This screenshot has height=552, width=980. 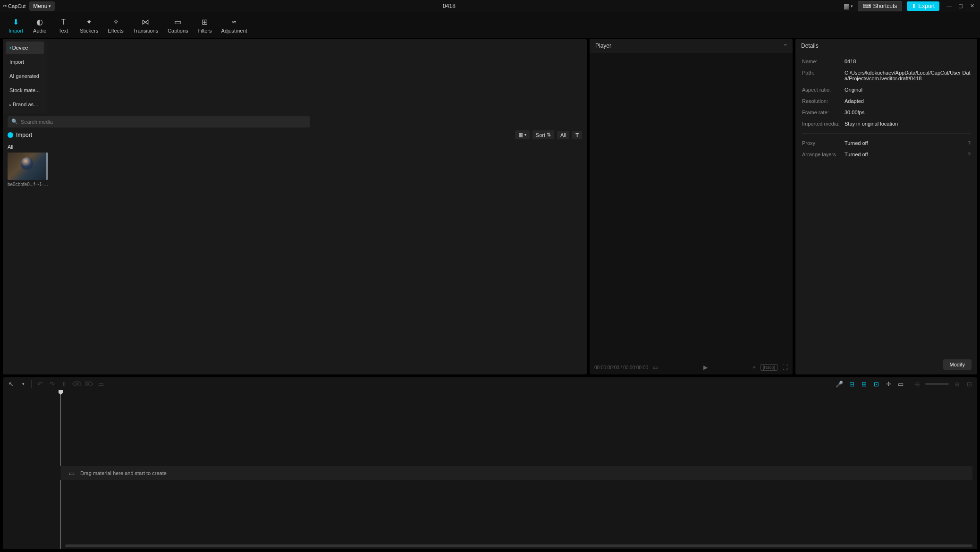 What do you see at coordinates (490, 384) in the screenshot?
I see `timeline-toolbar: ↖ ▾ ↶ ↷ Ⅱ ⌫ ⌦ ▭ 🎤 ⊟ ⊞ ⊡ ✛ ▭ ⊖ ⊕ ⊡` at bounding box center [490, 384].